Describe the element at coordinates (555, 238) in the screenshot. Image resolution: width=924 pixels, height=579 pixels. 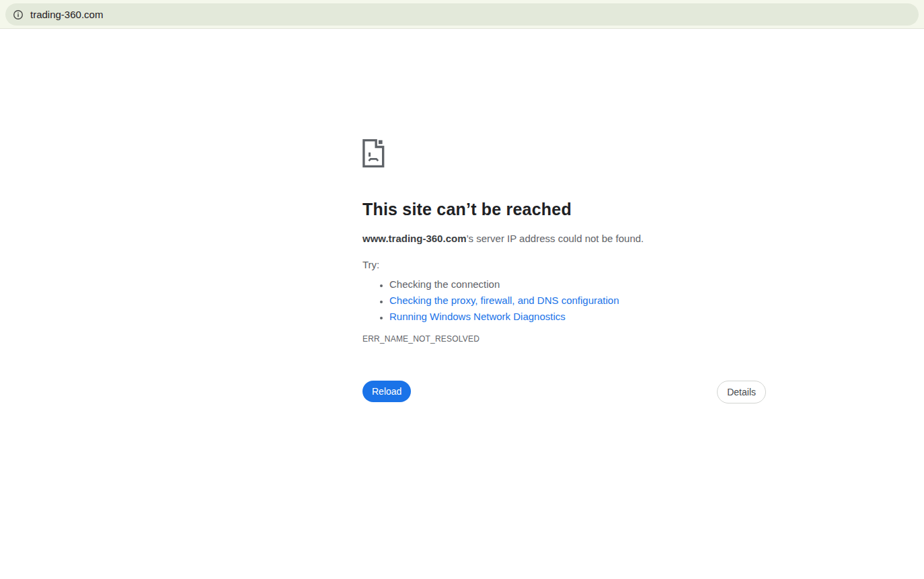
I see `error-message-rest: ’s server IP address could not be found.` at that location.